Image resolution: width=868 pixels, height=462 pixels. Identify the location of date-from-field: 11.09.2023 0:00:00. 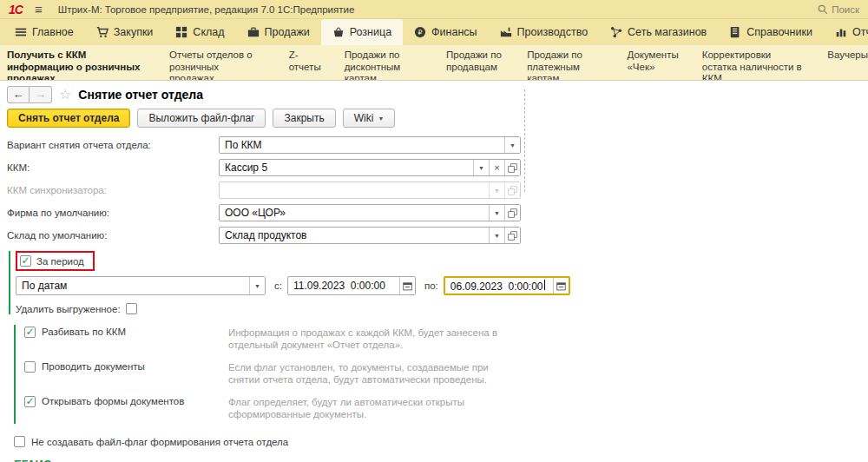
(352, 286).